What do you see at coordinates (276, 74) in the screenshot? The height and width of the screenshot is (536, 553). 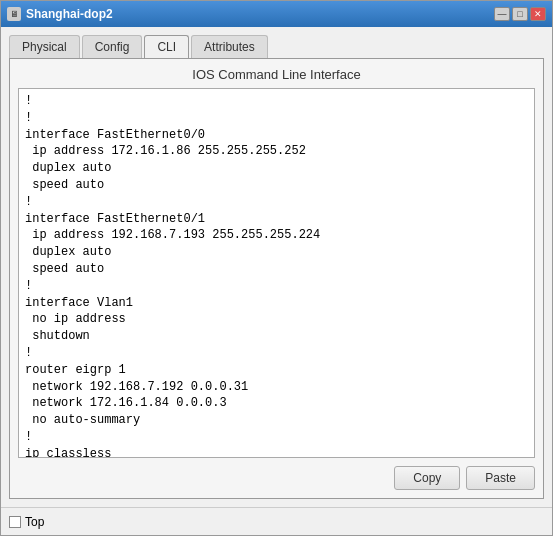 I see `cli-section-title: IOS Command Line Interface` at bounding box center [276, 74].